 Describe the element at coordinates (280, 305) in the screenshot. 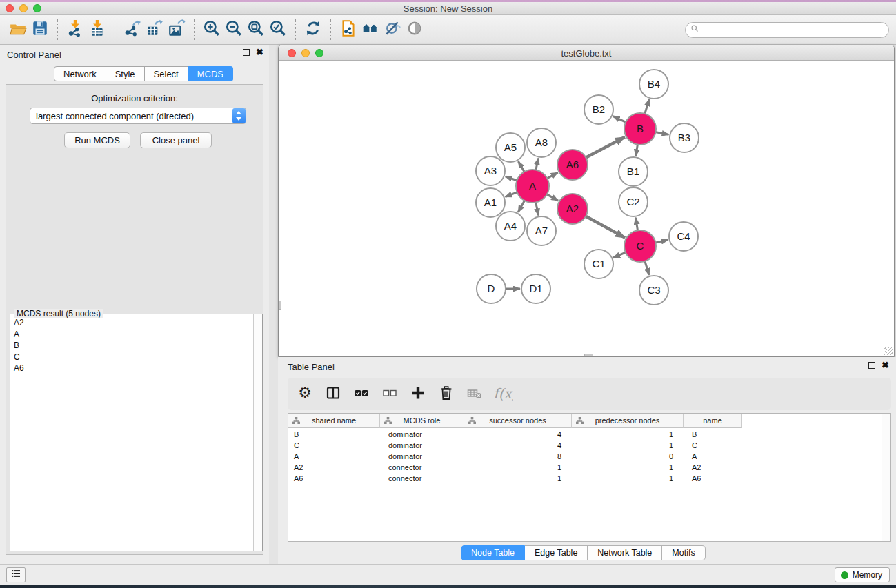

I see `vertical-scroll-nub` at that location.